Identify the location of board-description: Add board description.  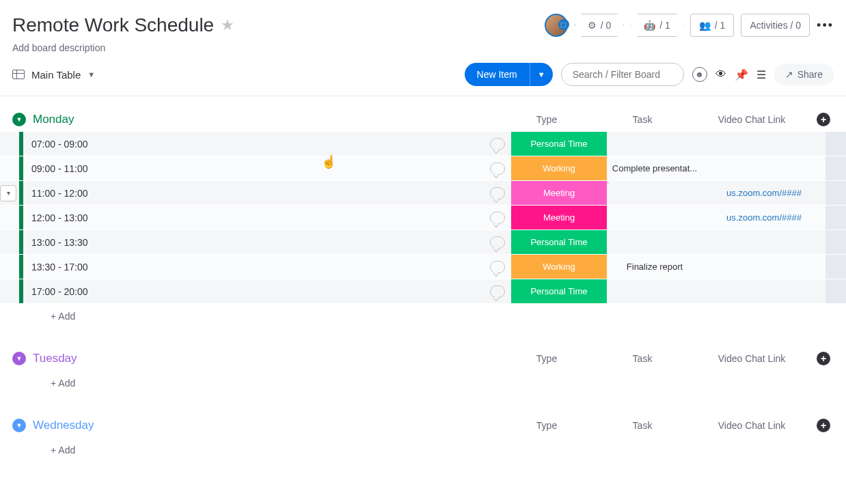
(423, 48).